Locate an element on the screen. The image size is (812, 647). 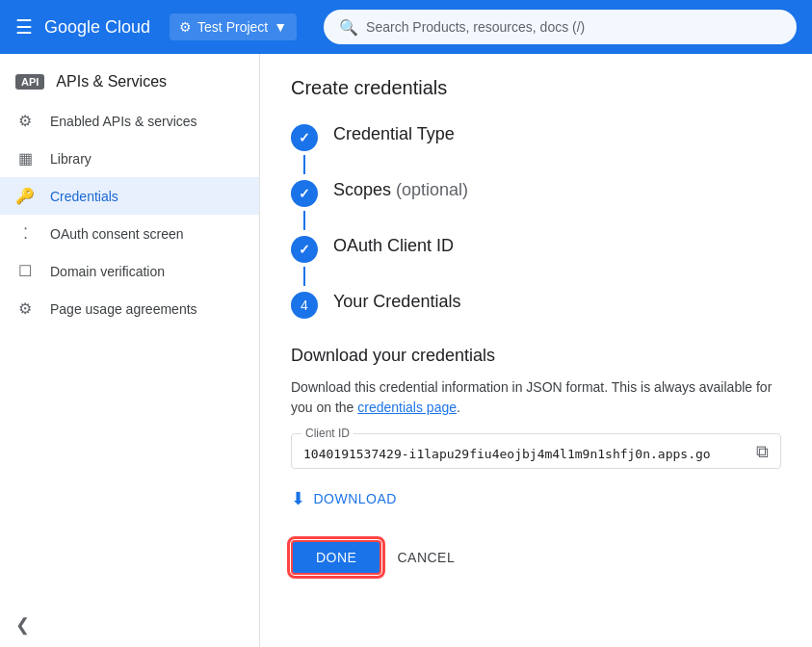
project-icon: ⚙ is located at coordinates (185, 27).